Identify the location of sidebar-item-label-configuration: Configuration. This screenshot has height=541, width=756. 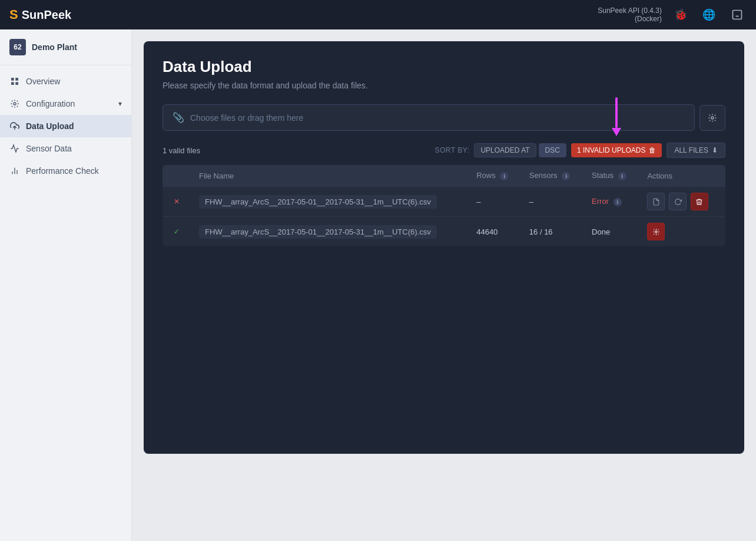
(51, 104).